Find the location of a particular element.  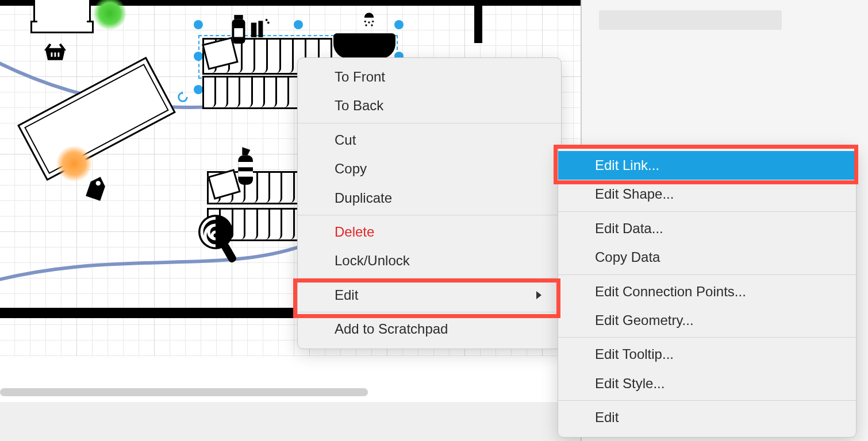

bathtub-icon is located at coordinates (364, 46).